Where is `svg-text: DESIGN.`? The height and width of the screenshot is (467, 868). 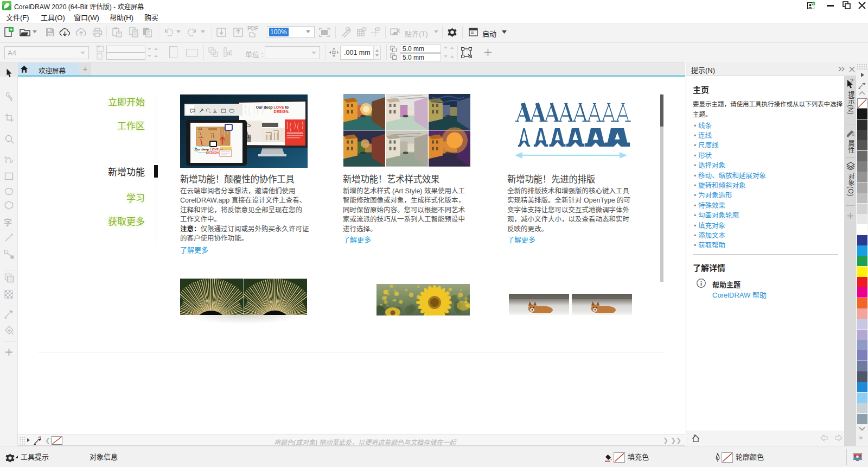 svg-text: DESIGN. is located at coordinates (282, 112).